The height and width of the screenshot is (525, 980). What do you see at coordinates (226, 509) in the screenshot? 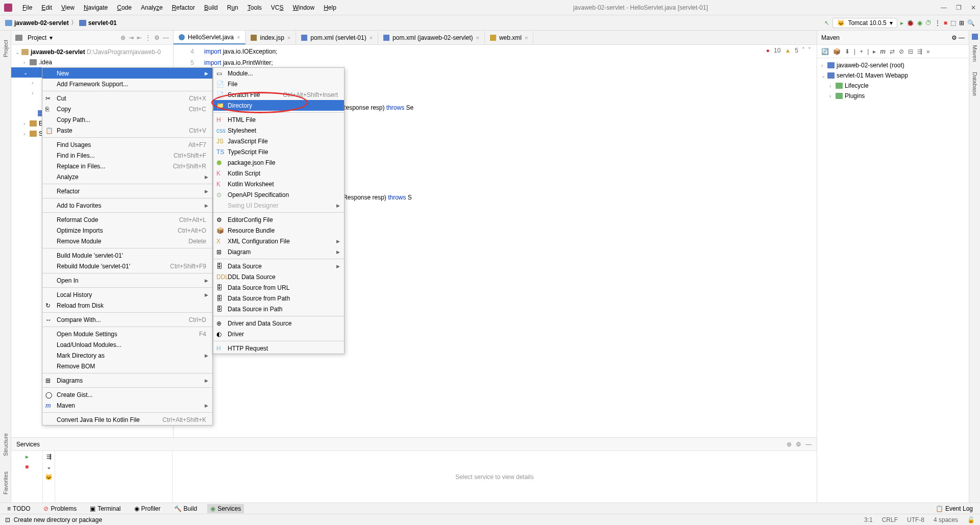
I see `services-button: ◉Services` at bounding box center [226, 509].